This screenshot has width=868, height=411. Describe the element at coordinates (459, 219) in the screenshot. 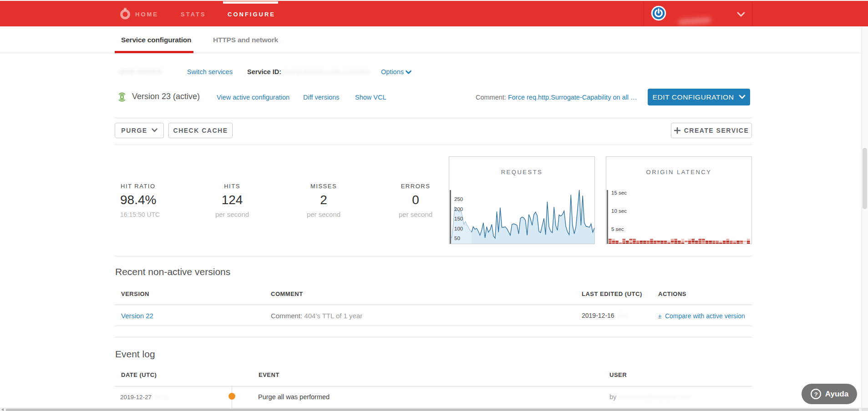

I see `svg-text: 150` at that location.